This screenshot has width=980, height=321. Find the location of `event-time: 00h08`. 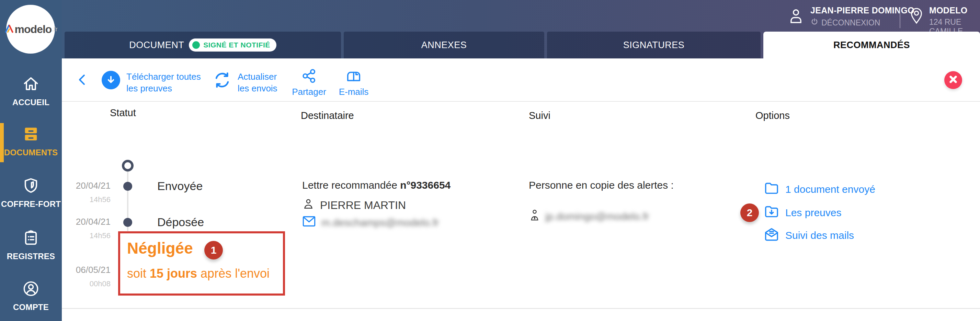

event-time: 00h08 is located at coordinates (90, 284).